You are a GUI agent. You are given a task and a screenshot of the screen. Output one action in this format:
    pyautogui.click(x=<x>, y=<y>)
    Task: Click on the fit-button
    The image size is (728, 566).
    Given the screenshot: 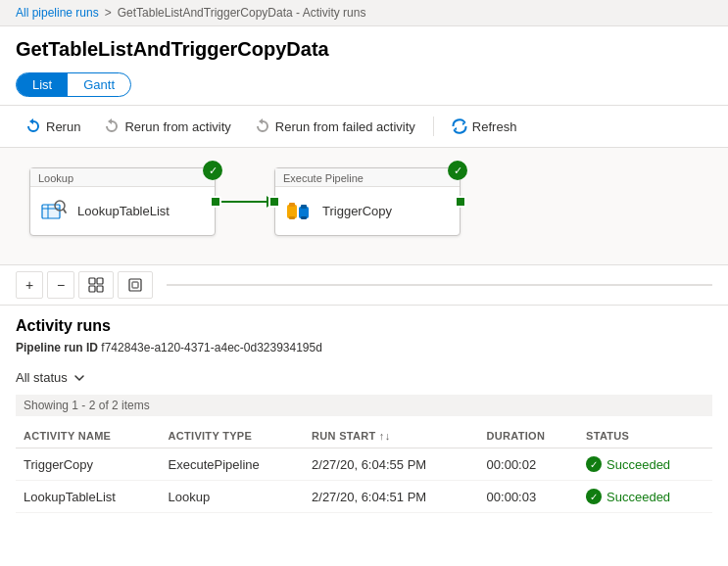 What is the action you would take?
    pyautogui.click(x=96, y=285)
    